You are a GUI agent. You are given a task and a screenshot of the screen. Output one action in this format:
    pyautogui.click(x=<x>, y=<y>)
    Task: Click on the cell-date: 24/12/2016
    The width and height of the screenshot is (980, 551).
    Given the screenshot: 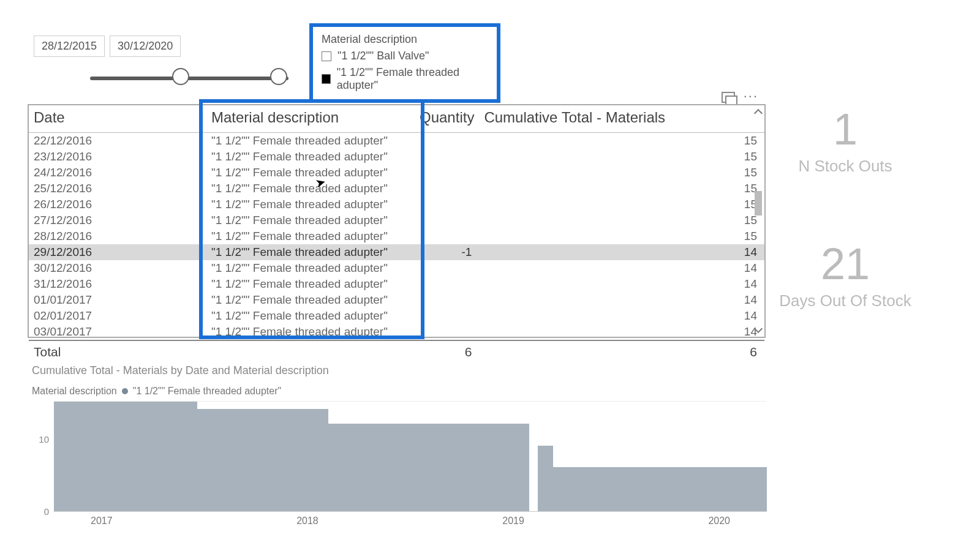 What is the action you would take?
    pyautogui.click(x=118, y=173)
    